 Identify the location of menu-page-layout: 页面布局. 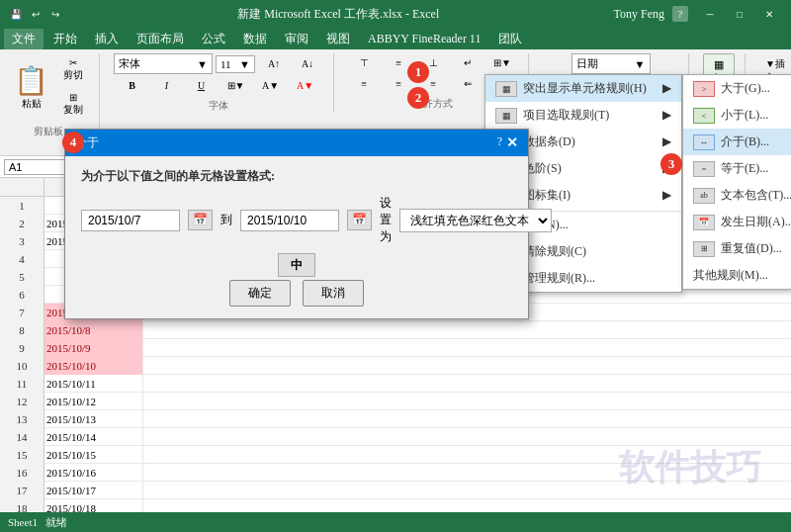
(160, 40).